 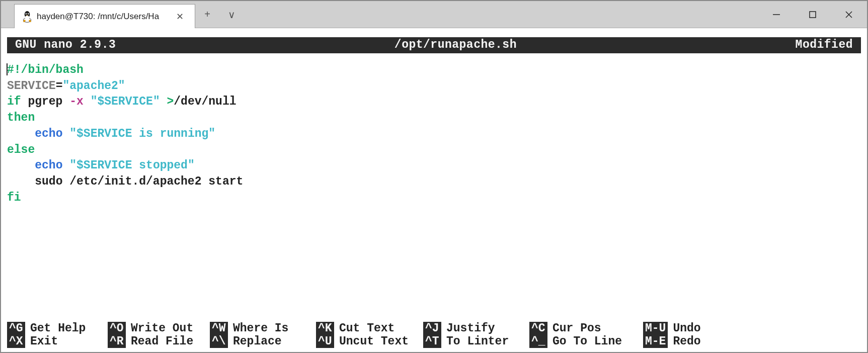 I want to click on code-echo2: echo, so click(x=48, y=165).